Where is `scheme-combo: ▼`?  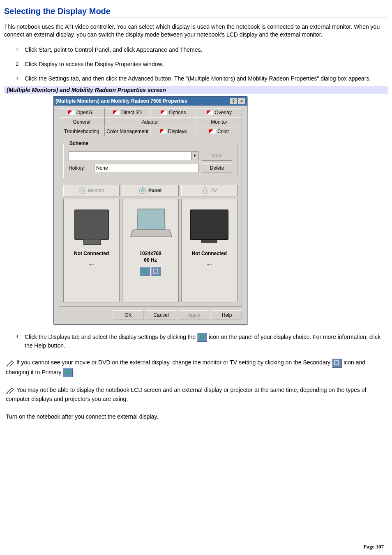 scheme-combo: ▼ is located at coordinates (134, 156).